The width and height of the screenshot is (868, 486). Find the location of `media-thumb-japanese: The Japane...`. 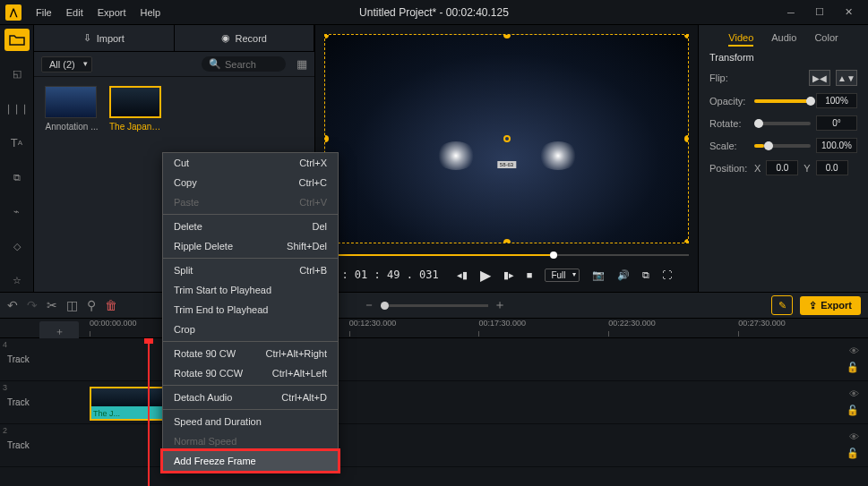

media-thumb-japanese: The Japane... is located at coordinates (136, 109).